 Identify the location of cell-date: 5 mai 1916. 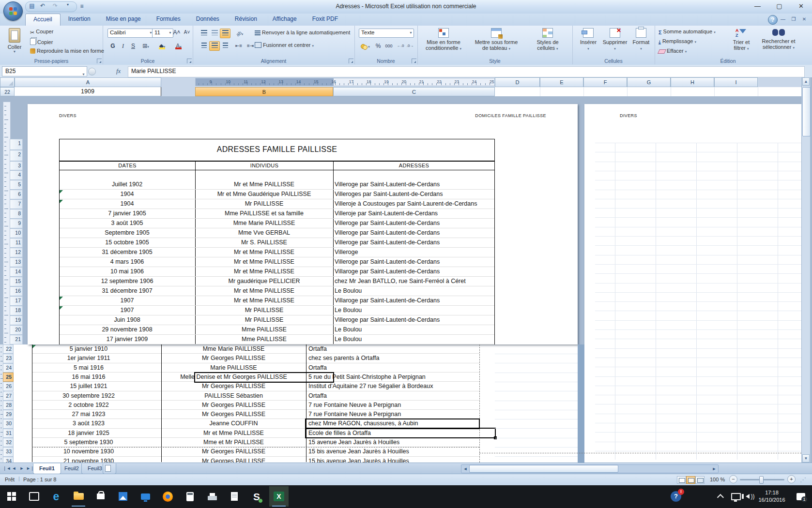
(89, 368).